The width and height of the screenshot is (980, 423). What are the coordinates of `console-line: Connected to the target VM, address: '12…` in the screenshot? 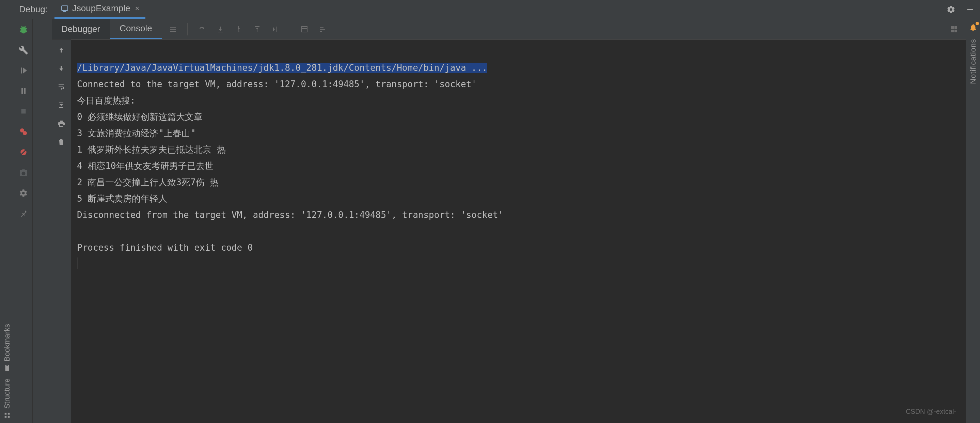 It's located at (277, 84).